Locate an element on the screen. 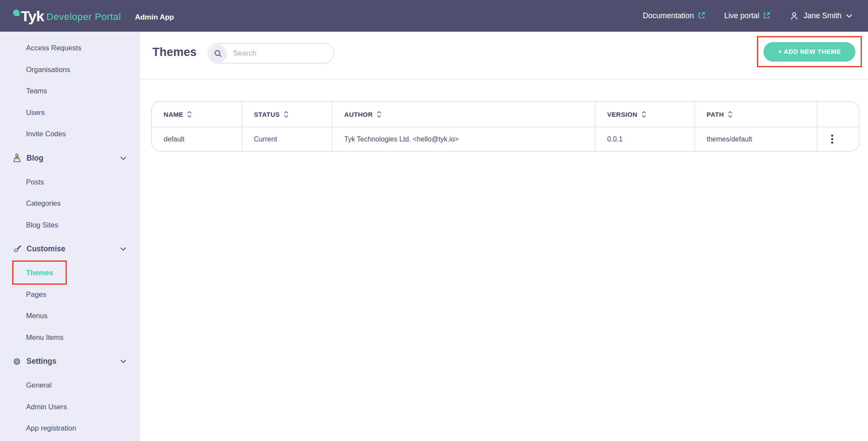 Image resolution: width=868 pixels, height=441 pixels. sidebar-item-label: Organisations is located at coordinates (48, 69).